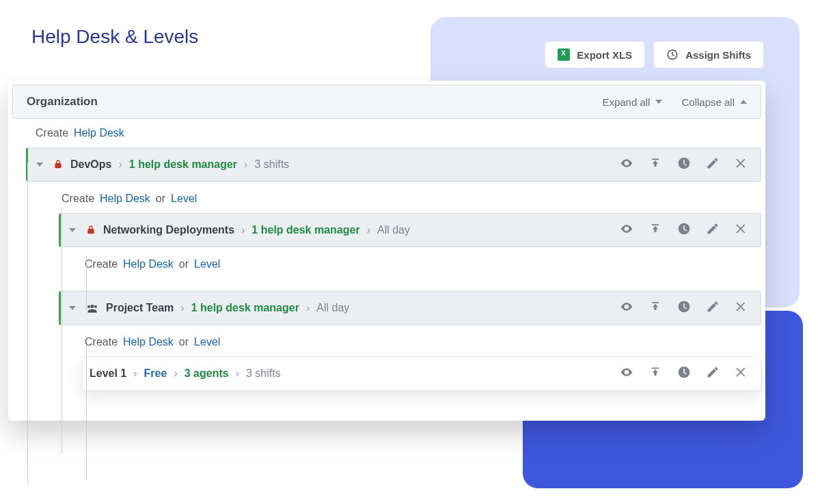  I want to click on create-row-root: Create Help Desk, so click(397, 133).